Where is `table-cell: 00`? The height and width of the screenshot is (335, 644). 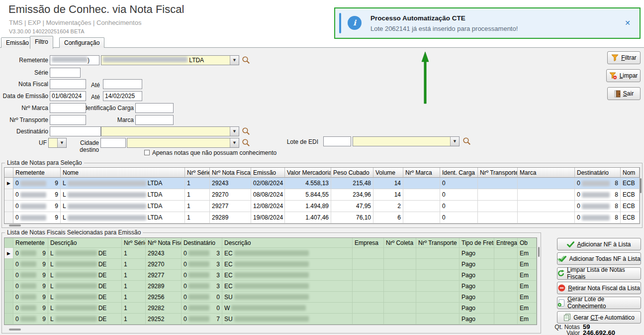
table-cell: 00 is located at coordinates (202, 308).